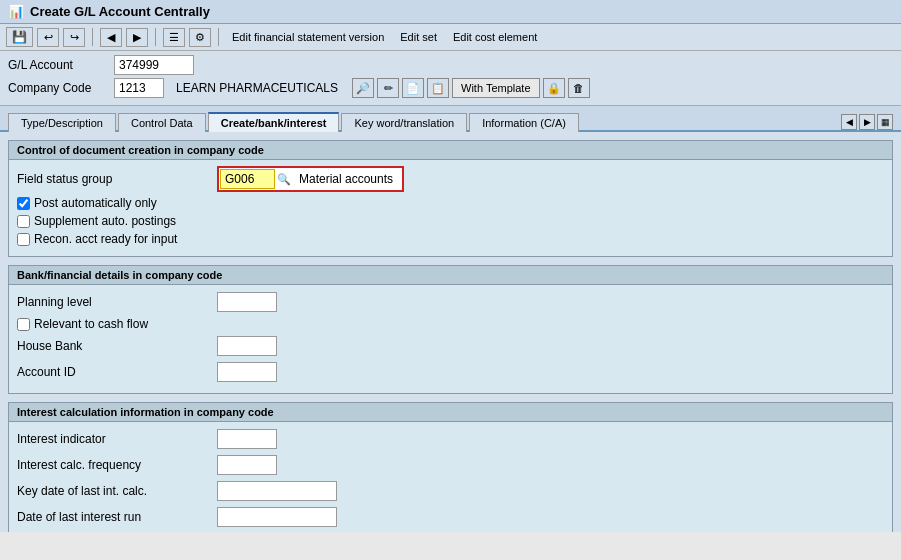 The image size is (901, 560). What do you see at coordinates (308, 37) in the screenshot?
I see `menu-financial-statement: Edit financial statement version` at bounding box center [308, 37].